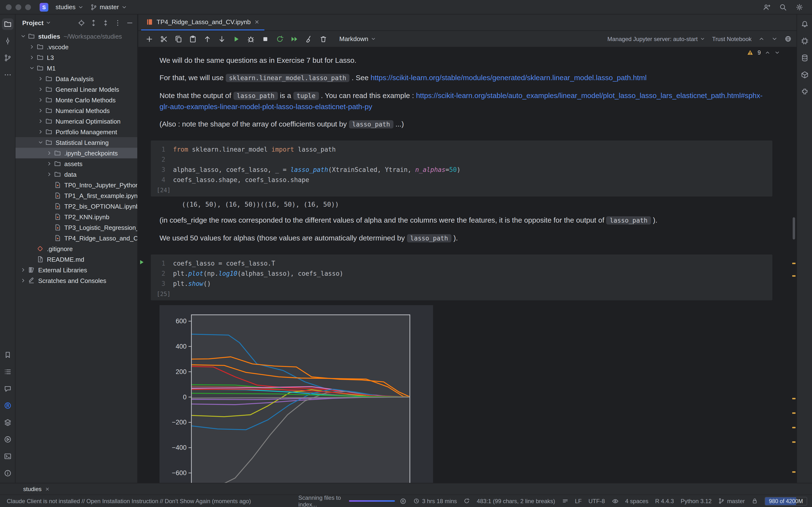 Image resolution: width=812 pixels, height=507 pixels. Describe the element at coordinates (7, 456) in the screenshot. I see `terminal-tool-icon` at that location.